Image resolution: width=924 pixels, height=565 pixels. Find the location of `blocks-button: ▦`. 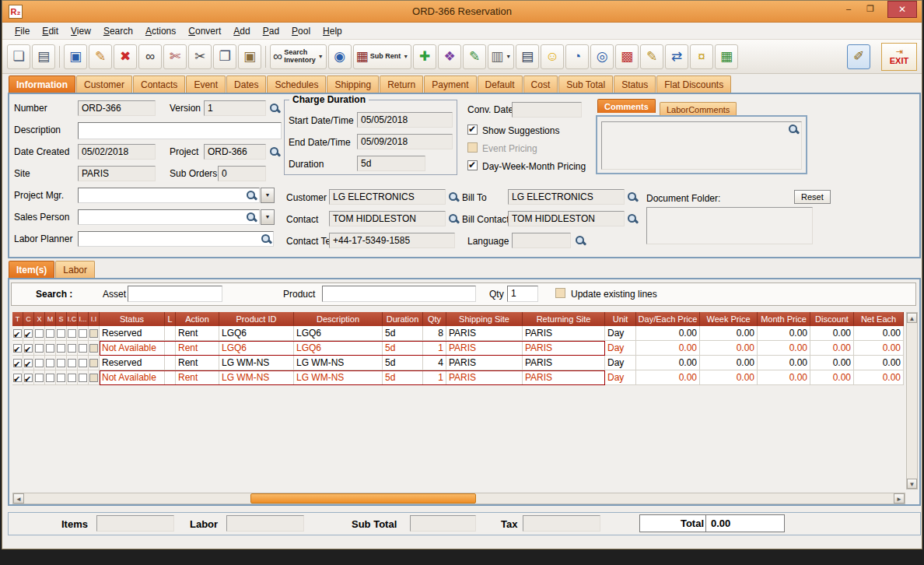

blocks-button: ▦ is located at coordinates (726, 57).